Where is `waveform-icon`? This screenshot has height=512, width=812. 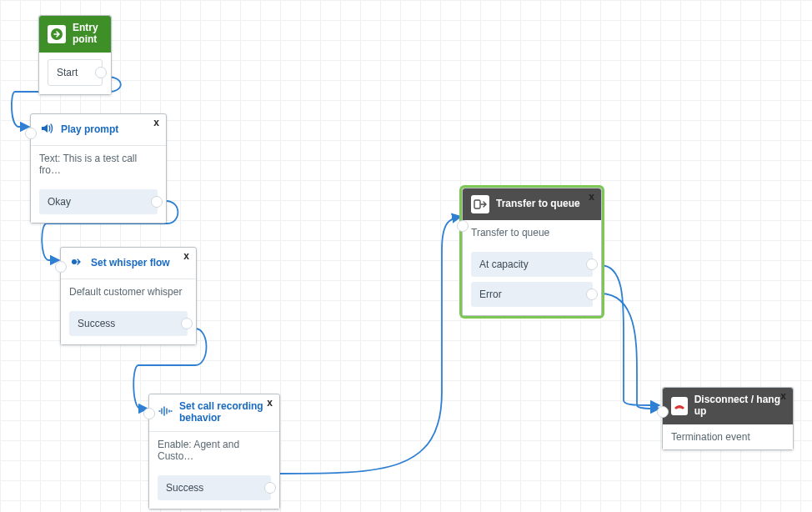 waveform-icon is located at coordinates (165, 412).